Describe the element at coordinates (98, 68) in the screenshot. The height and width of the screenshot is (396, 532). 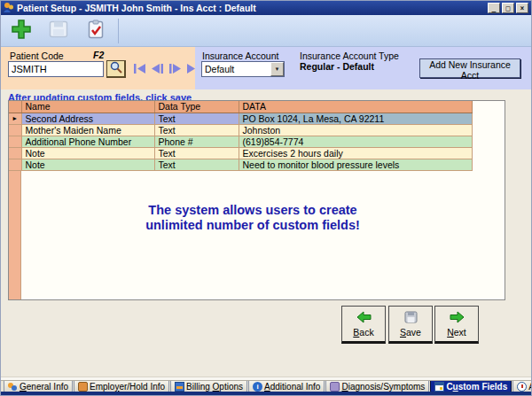
I see `patient-section: Patient Code F2` at that location.